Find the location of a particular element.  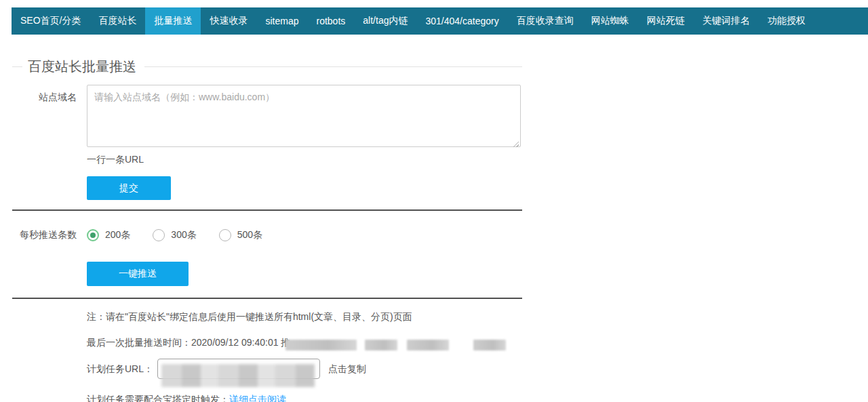

last-push-time: 2020/09/12 09:40:01 is located at coordinates (236, 342).